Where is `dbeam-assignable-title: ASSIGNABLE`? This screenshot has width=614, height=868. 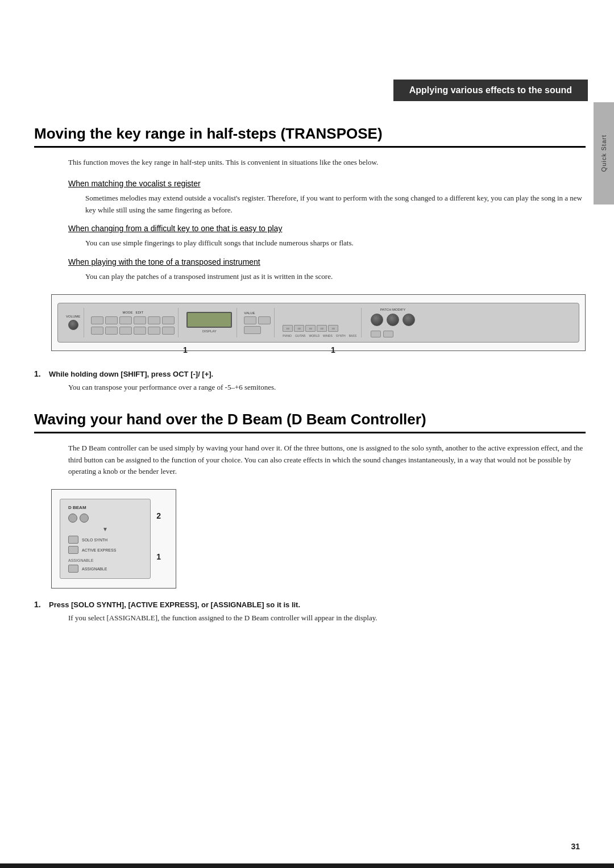 dbeam-assignable-title: ASSIGNABLE is located at coordinates (105, 560).